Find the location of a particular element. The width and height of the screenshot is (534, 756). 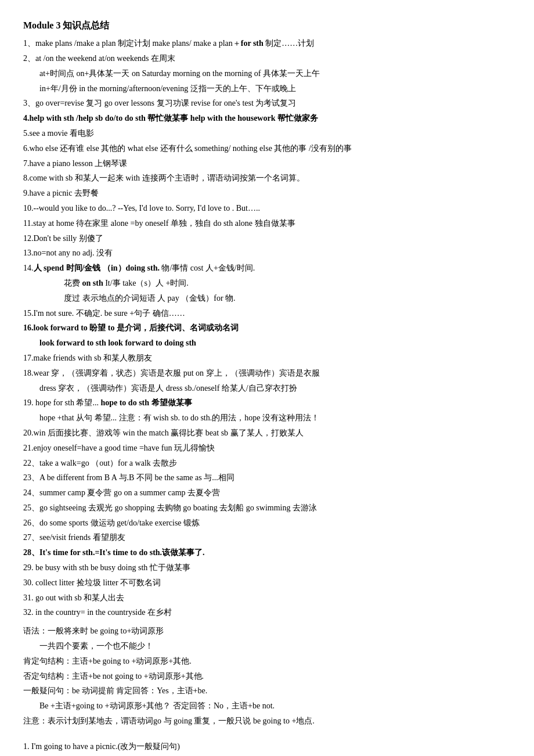

line3a: at+时间点 on+具体某一天 on Saturday morning on t… is located at coordinates (267, 74).